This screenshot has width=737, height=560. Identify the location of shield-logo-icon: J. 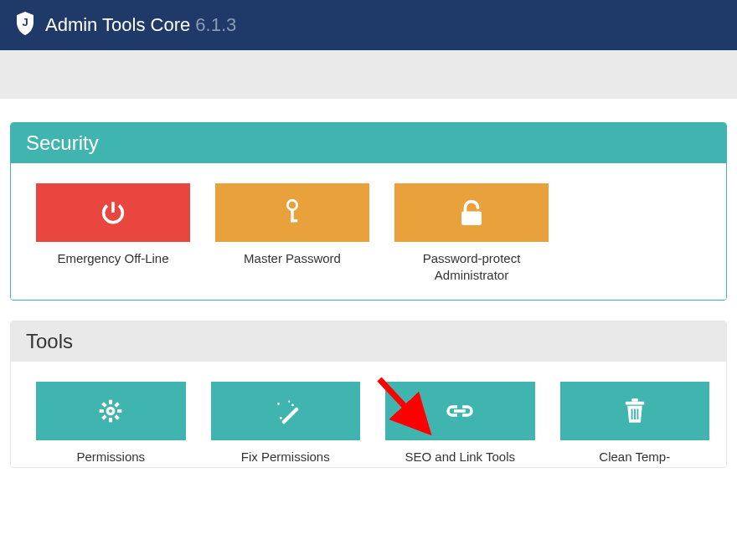
(25, 25).